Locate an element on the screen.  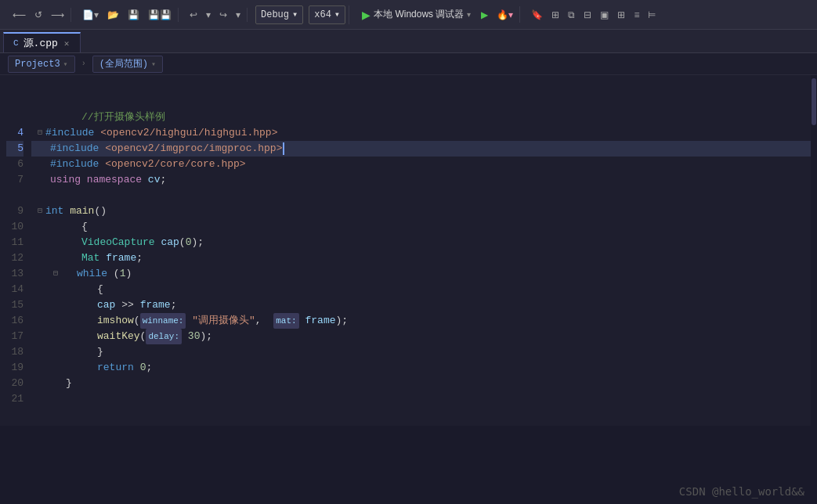
align-button: ≡ is located at coordinates (636, 15).